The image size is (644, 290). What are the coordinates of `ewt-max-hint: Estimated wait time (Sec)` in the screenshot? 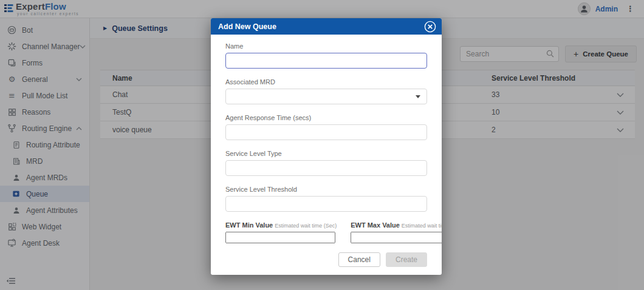 It's located at (422, 226).